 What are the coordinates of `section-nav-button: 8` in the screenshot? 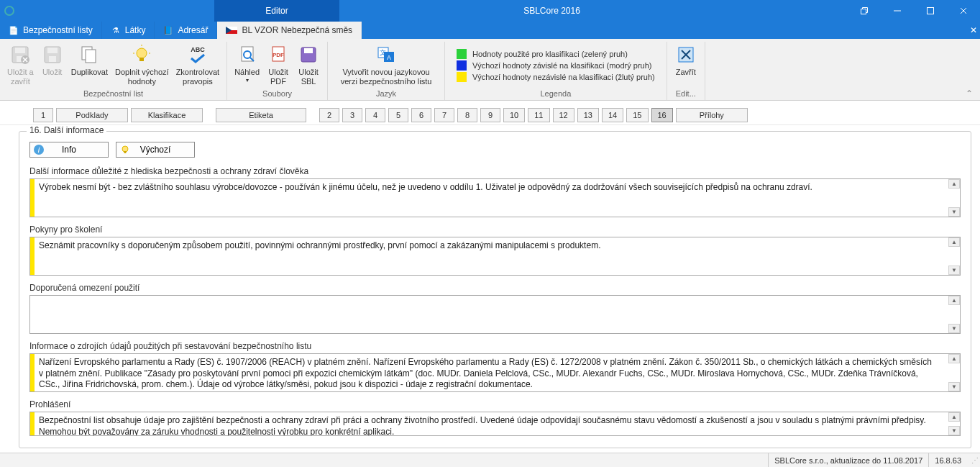 It's located at (467, 115).